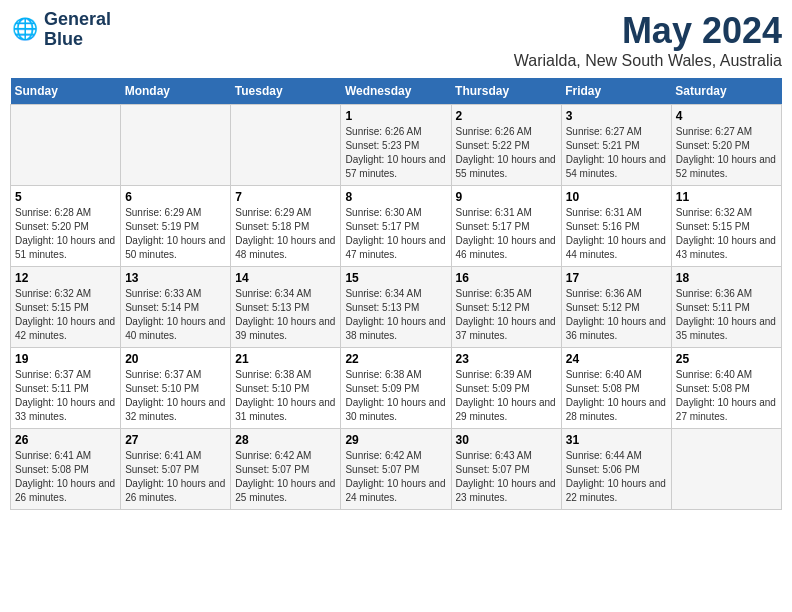 The width and height of the screenshot is (792, 612). Describe the element at coordinates (648, 31) in the screenshot. I see `month-title: May 2024` at that location.